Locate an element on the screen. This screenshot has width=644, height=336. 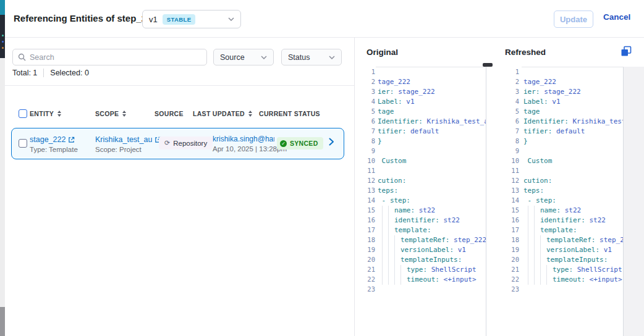
yaml-key: teps: is located at coordinates (534, 190).